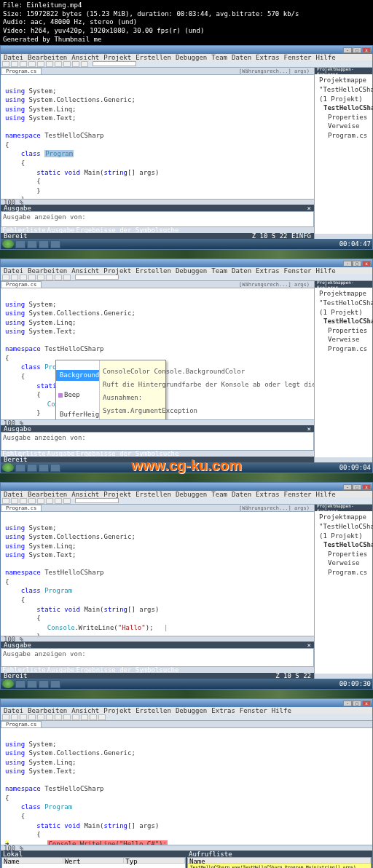 This screenshot has width=373, height=868. Describe the element at coordinates (47, 58) in the screenshot. I see `menu-edit: Bearbeiten` at that location.